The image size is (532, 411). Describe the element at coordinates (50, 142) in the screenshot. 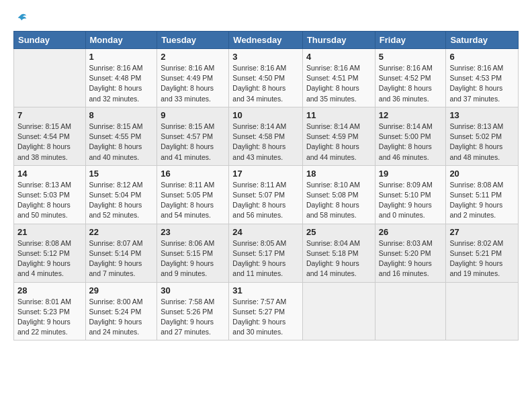

I see `day-info: Sunrise: 8:15 AM Sunset: 4:54 PM Dayligh…` at that location.